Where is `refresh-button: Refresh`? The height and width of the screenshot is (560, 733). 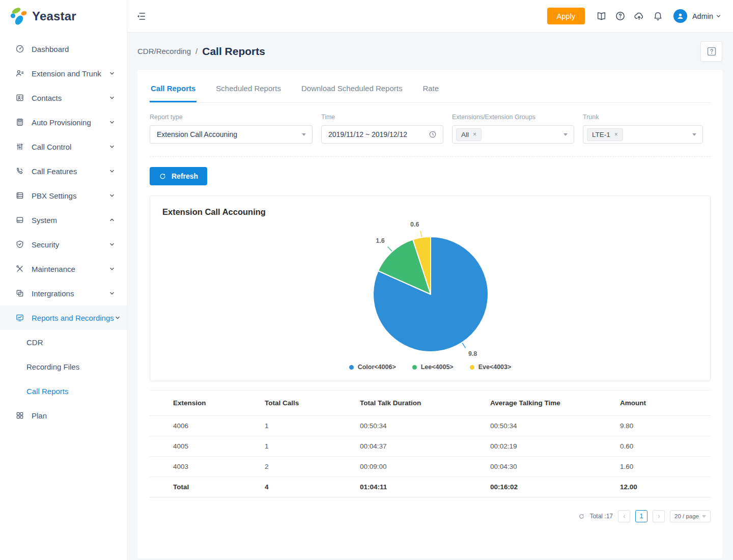
refresh-button: Refresh is located at coordinates (178, 176).